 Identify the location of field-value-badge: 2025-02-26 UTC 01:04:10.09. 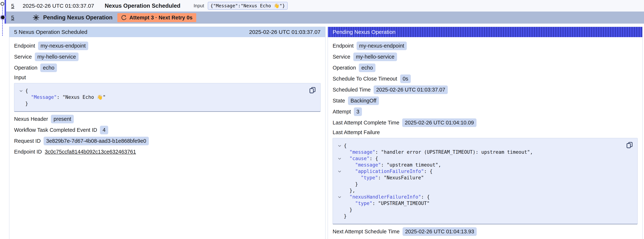
(439, 123).